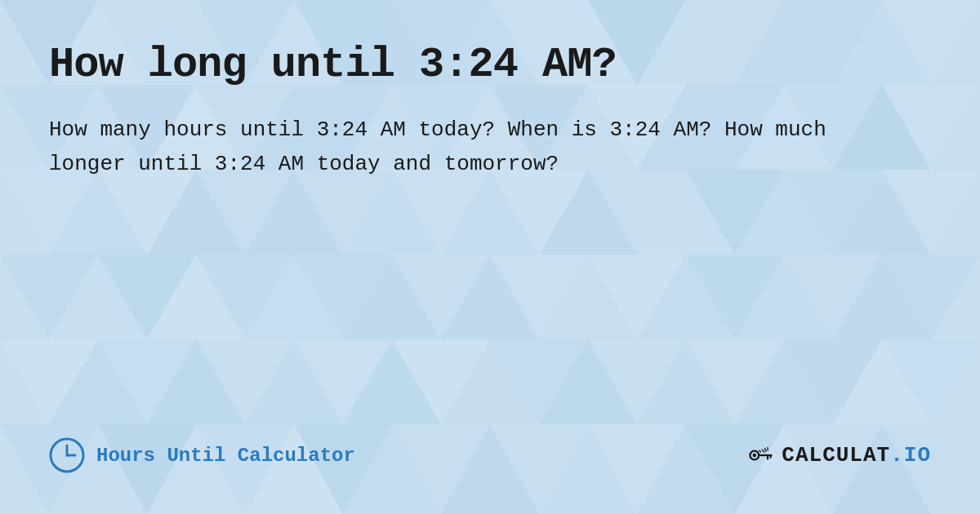 This screenshot has width=980, height=514. What do you see at coordinates (490, 459) in the screenshot?
I see `footer: Hours Until Calculator CALCULAT.IO` at bounding box center [490, 459].